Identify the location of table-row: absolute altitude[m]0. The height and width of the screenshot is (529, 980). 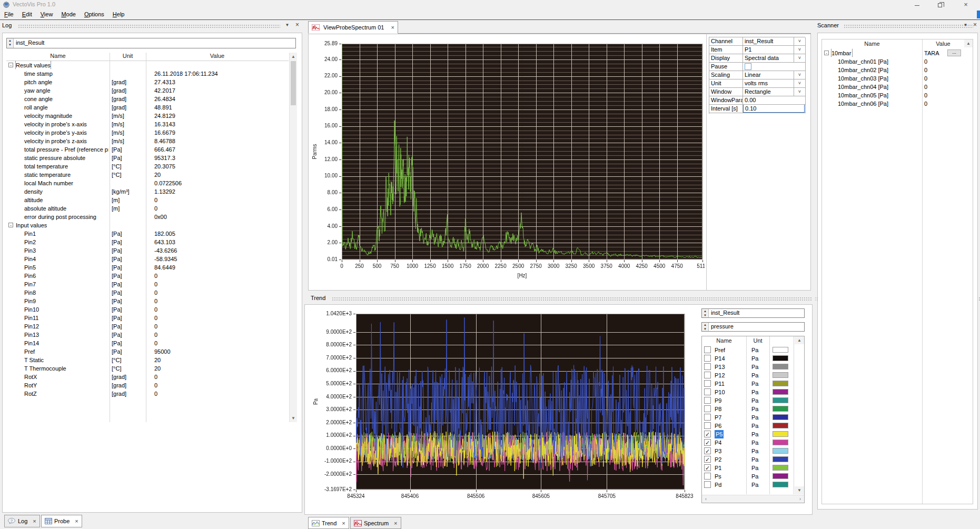
(147, 208).